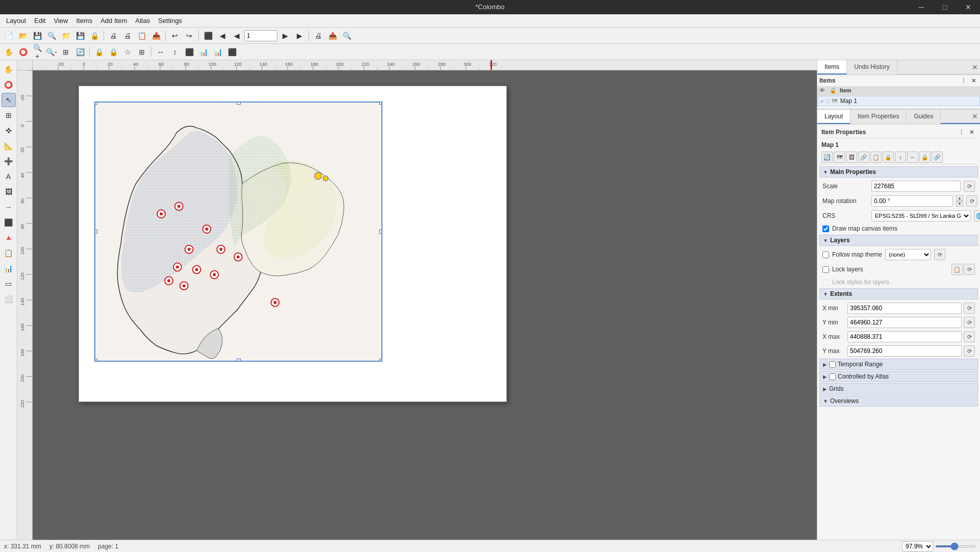 This screenshot has height=552, width=980. I want to click on open-folder-button: 📁, so click(66, 36).